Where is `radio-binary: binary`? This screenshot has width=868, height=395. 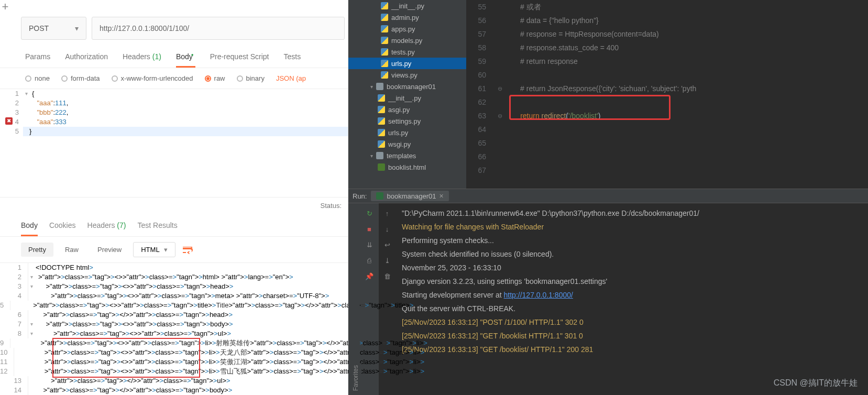 radio-binary: binary is located at coordinates (250, 79).